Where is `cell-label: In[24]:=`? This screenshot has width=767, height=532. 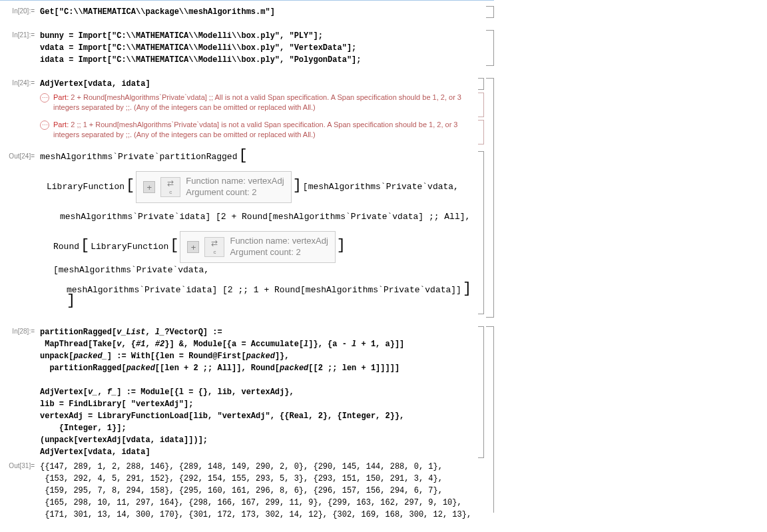
cell-label: In[24]:= is located at coordinates (20, 84).